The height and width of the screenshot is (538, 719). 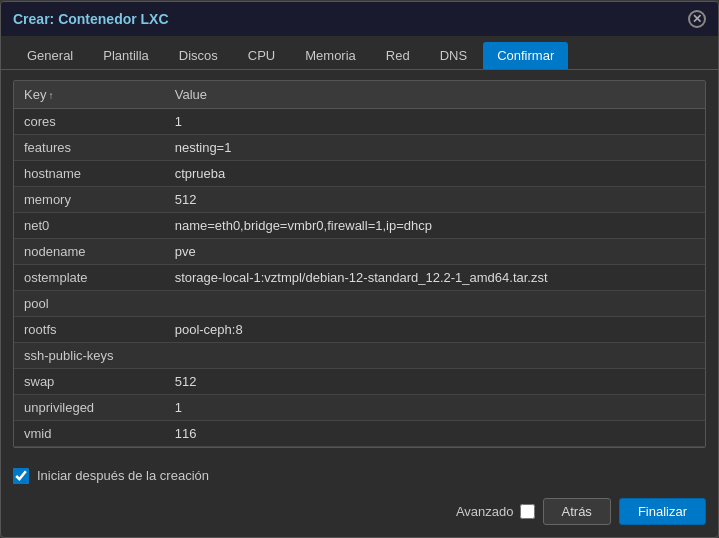 What do you see at coordinates (360, 433) in the screenshot?
I see `table-row: vmid116` at bounding box center [360, 433].